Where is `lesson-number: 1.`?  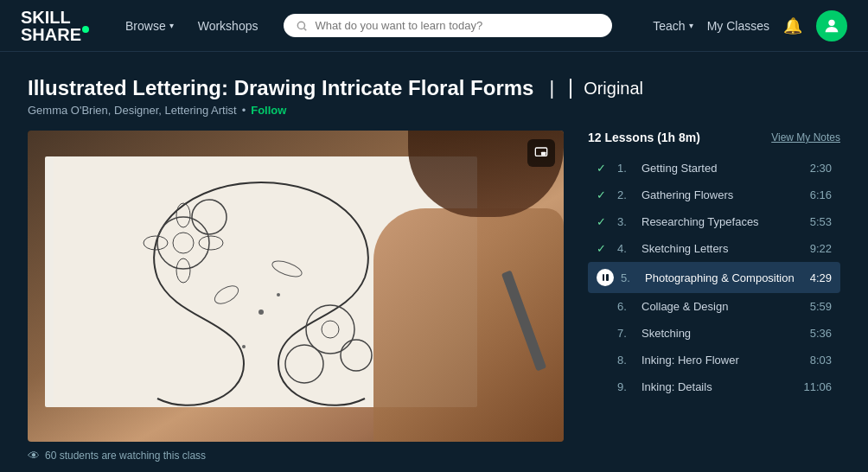
lesson-number: 1. is located at coordinates (626, 168).